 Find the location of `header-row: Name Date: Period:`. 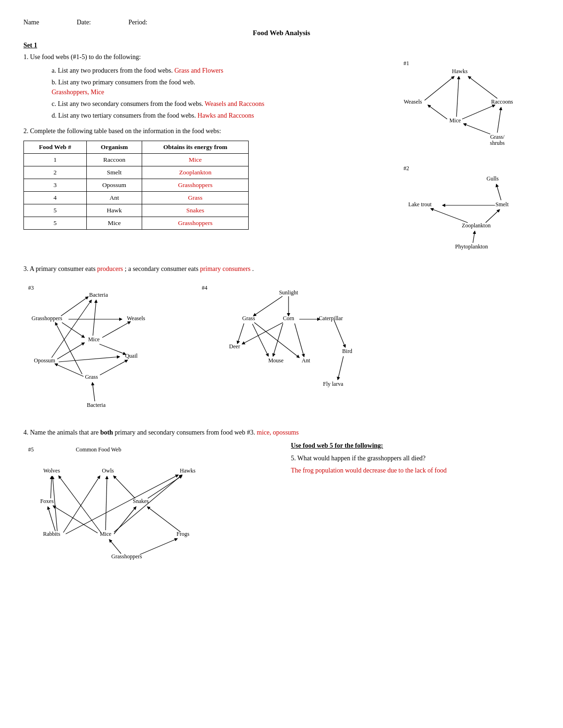

header-row: Name Date: Period: is located at coordinates (282, 23).